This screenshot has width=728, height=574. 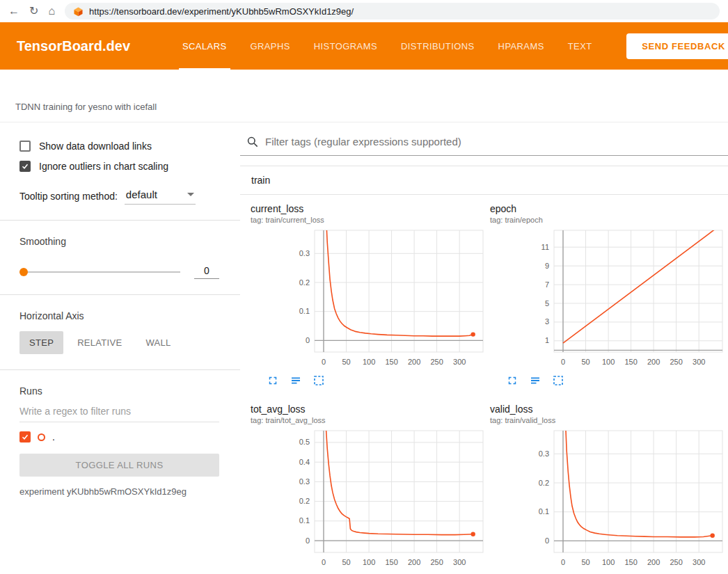 What do you see at coordinates (319, 381) in the screenshot?
I see `fit-domain-icon` at bounding box center [319, 381].